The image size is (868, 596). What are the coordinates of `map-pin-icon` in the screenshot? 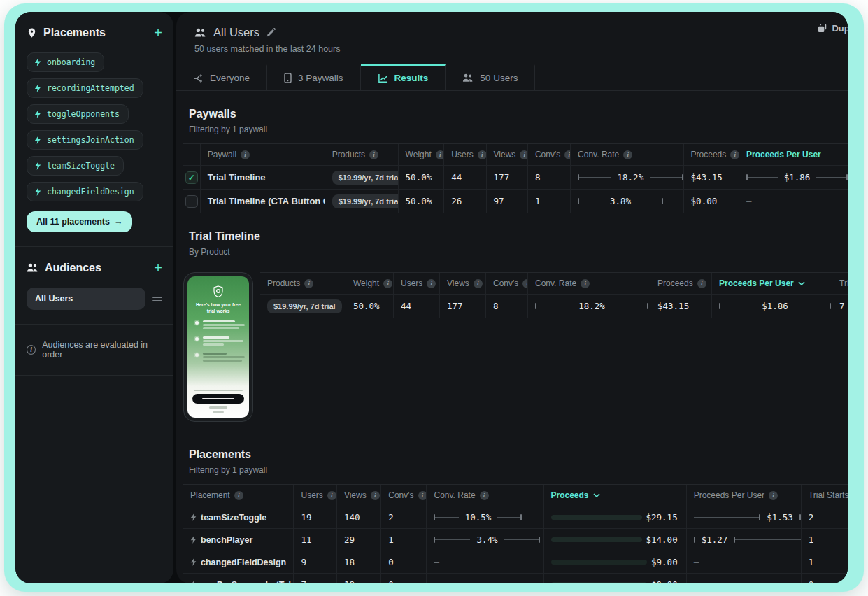 It's located at (32, 33).